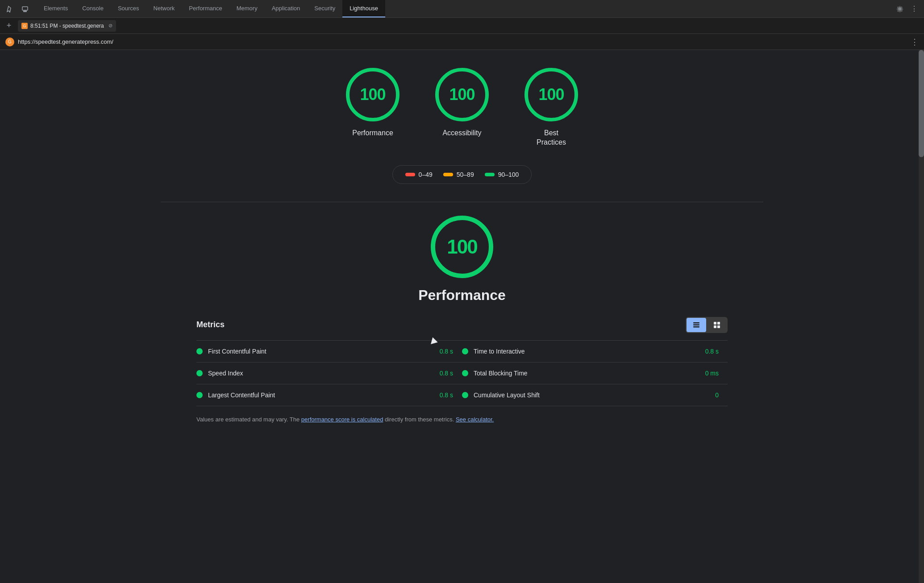 The image size is (924, 583). Describe the element at coordinates (286, 9) in the screenshot. I see `tab-application: Application` at that location.